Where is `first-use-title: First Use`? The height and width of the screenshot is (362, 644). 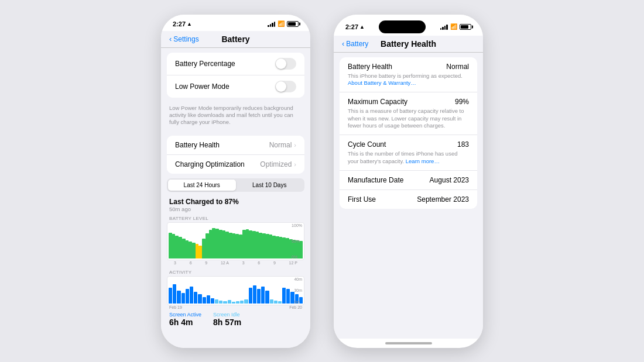 first-use-title: First Use is located at coordinates (362, 199).